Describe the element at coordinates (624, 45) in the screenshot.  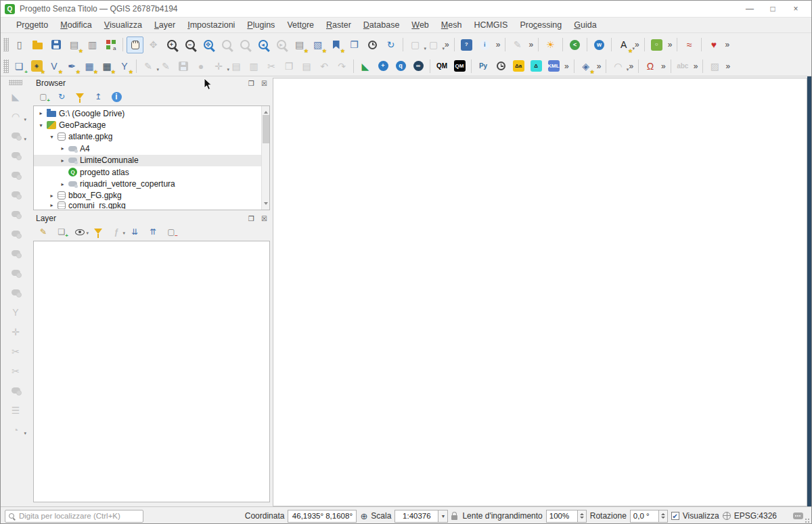
I see `layer-labeling-options-button: A★▾` at that location.